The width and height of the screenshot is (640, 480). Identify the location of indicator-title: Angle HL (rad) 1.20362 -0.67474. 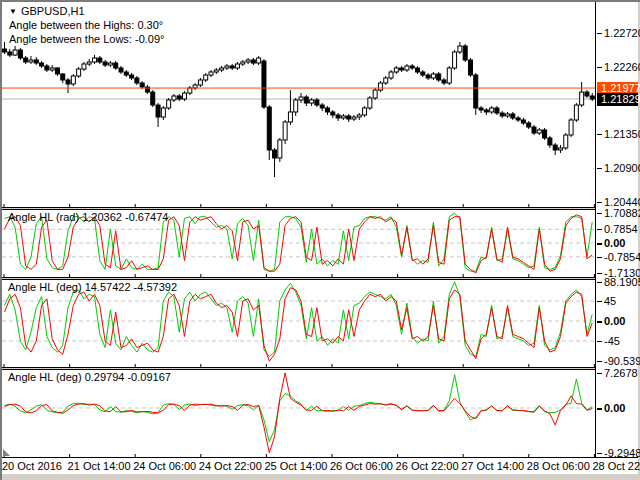
(88, 217).